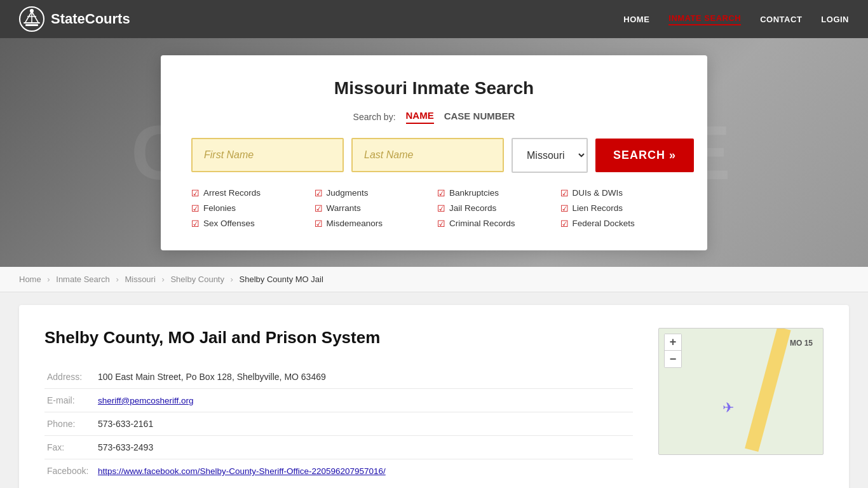 The height and width of the screenshot is (488, 868). I want to click on breadcrumb: Home › Inmate Search › Missouri › Shelby…, so click(434, 280).